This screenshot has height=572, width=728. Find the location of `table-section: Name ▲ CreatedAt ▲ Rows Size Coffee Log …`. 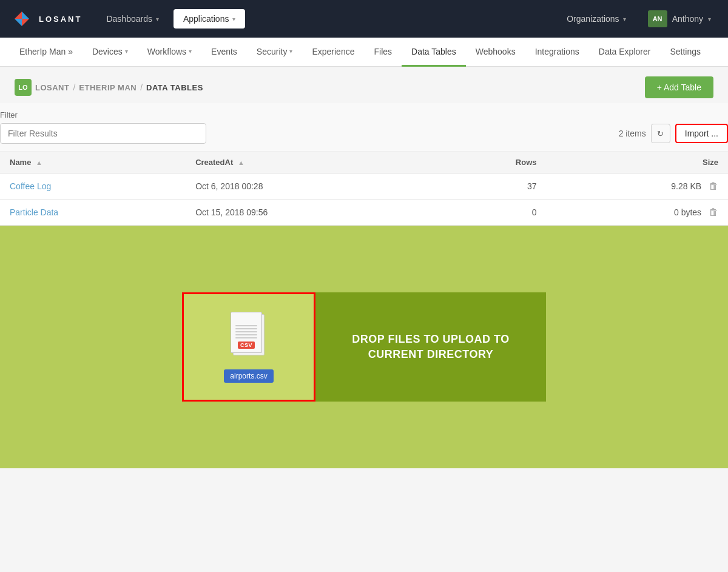

table-section: Name ▲ CreatedAt ▲ Rows Size Coffee Log … is located at coordinates (364, 189).